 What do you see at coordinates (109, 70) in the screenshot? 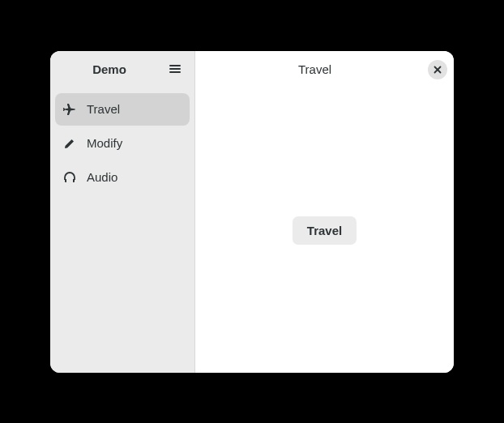
I see `sidebar-title: Demo` at bounding box center [109, 70].